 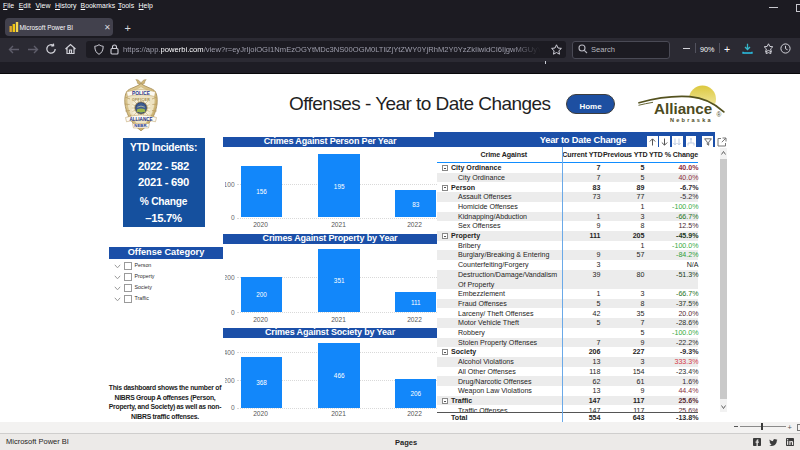 I want to click on svg-text: OFFICER, so click(x=141, y=100).